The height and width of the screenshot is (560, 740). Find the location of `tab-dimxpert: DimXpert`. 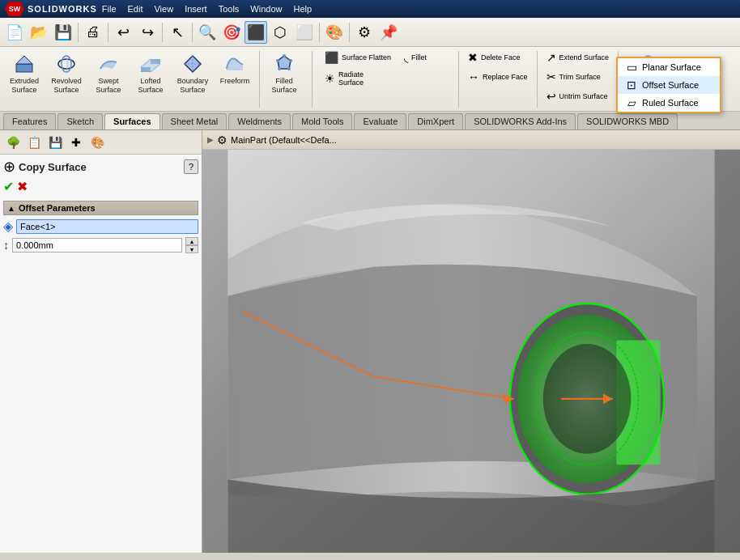

tab-dimxpert: DimXpert is located at coordinates (436, 121).